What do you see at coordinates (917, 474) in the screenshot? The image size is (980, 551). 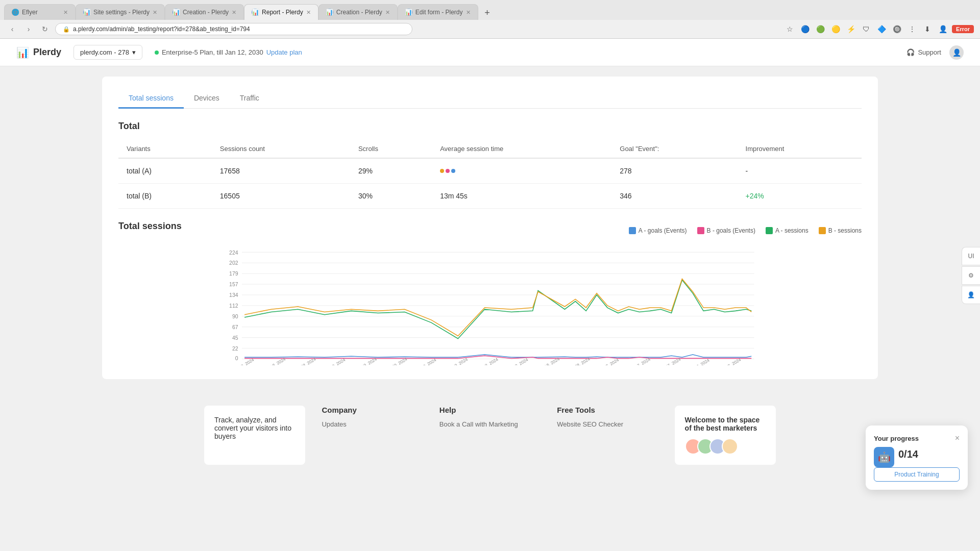 I see `product-training-button: Product Training` at bounding box center [917, 474].